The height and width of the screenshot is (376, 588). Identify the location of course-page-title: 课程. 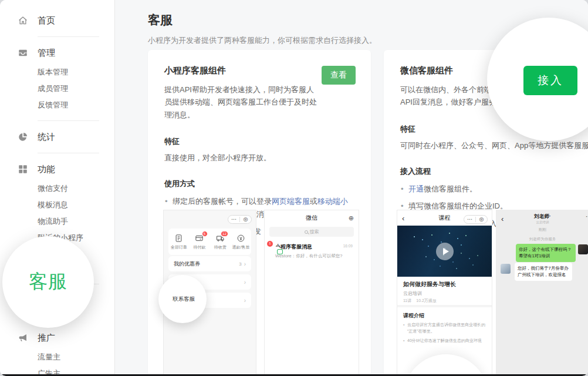
(445, 218).